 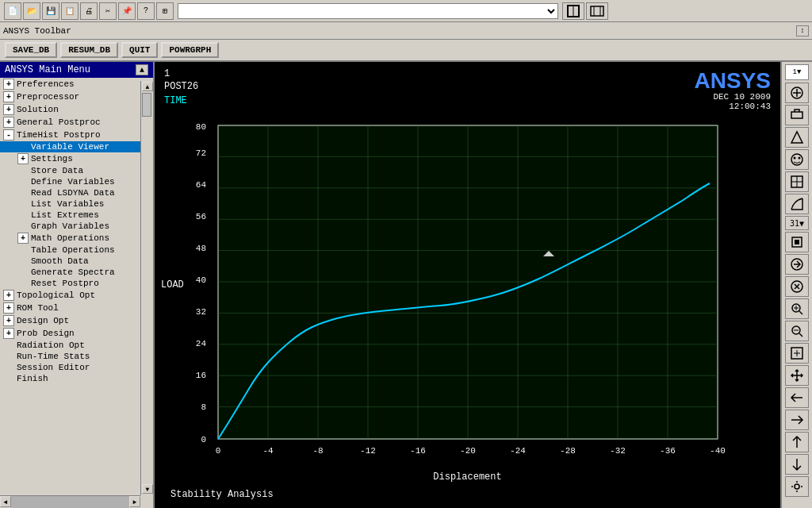 I want to click on sidebar-item-18: +Topological Opt, so click(x=76, y=295).